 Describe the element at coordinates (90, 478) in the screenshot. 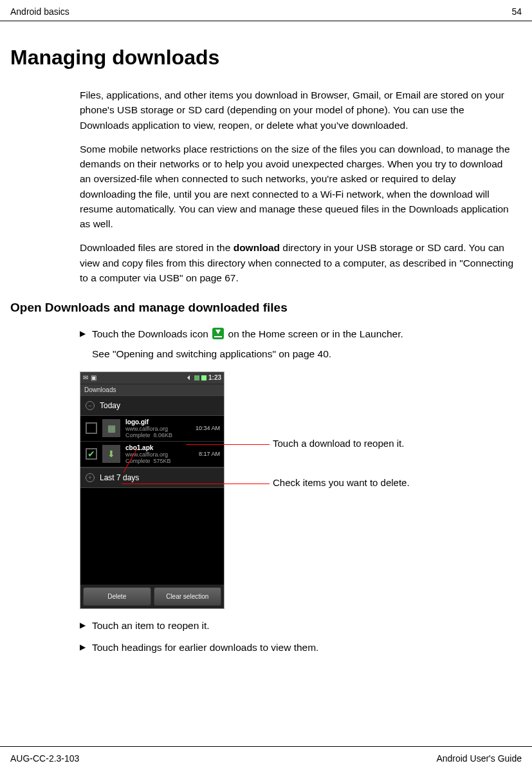

I see `expand-icon: +` at that location.